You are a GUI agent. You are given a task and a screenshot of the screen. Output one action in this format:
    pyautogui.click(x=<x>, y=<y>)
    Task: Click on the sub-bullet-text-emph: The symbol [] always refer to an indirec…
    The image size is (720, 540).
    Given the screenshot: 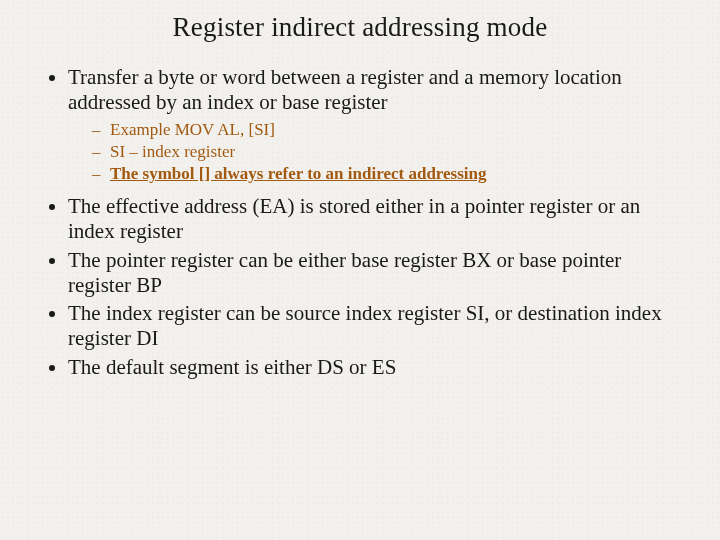 What is the action you would take?
    pyautogui.click(x=298, y=174)
    